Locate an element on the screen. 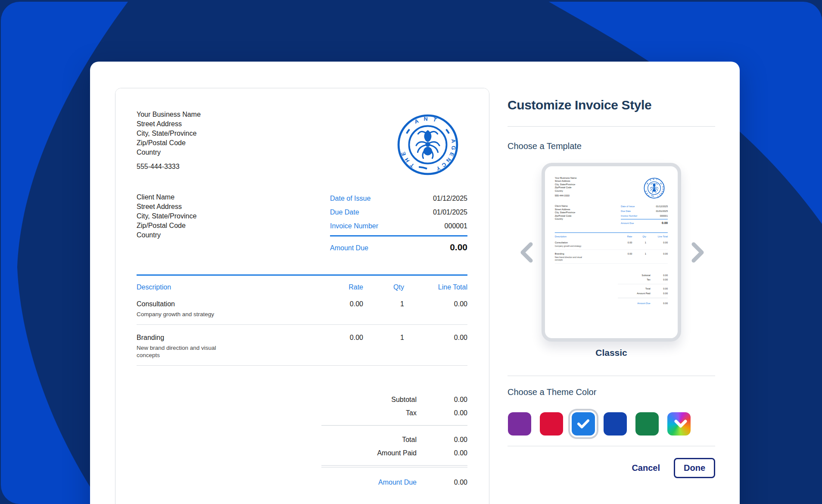 This screenshot has height=504, width=822. column-header: Qty is located at coordinates (383, 287).